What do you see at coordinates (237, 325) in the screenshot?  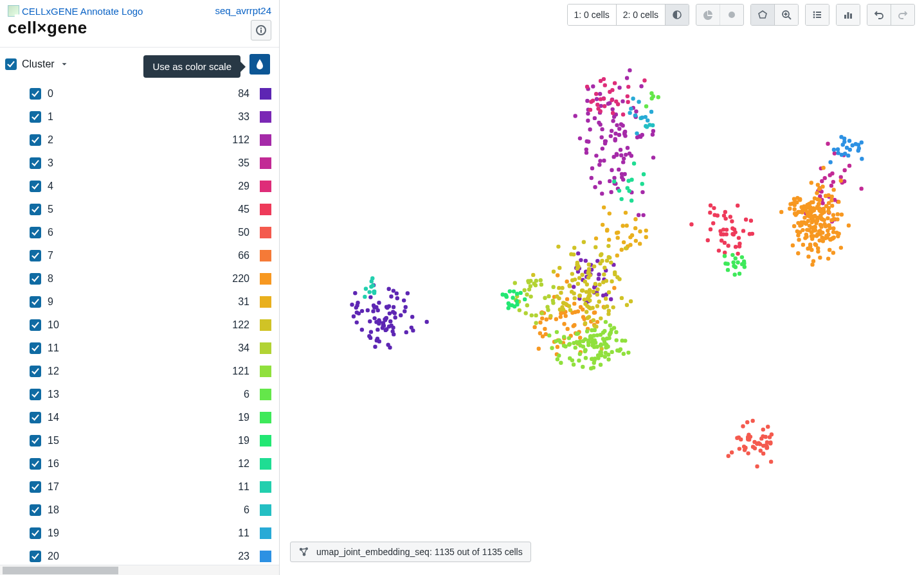 I see `cluster-count: 122` at bounding box center [237, 325].